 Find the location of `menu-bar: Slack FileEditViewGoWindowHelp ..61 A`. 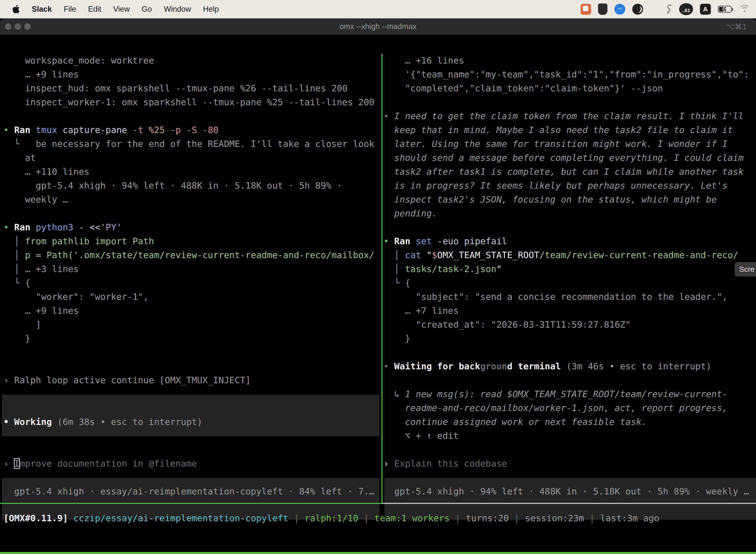

menu-bar: Slack FileEditViewGoWindowHelp ..61 A is located at coordinates (378, 9).